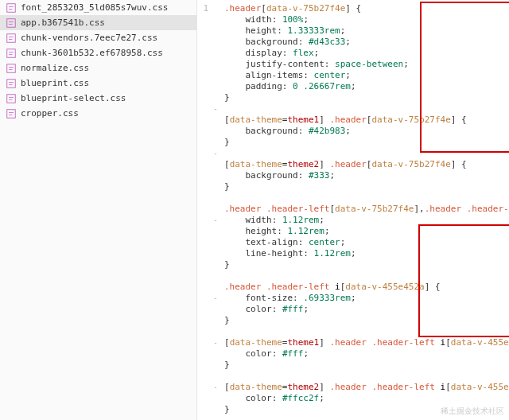 The image size is (509, 420). I want to click on code-line: width: 100%;, so click(362, 20).